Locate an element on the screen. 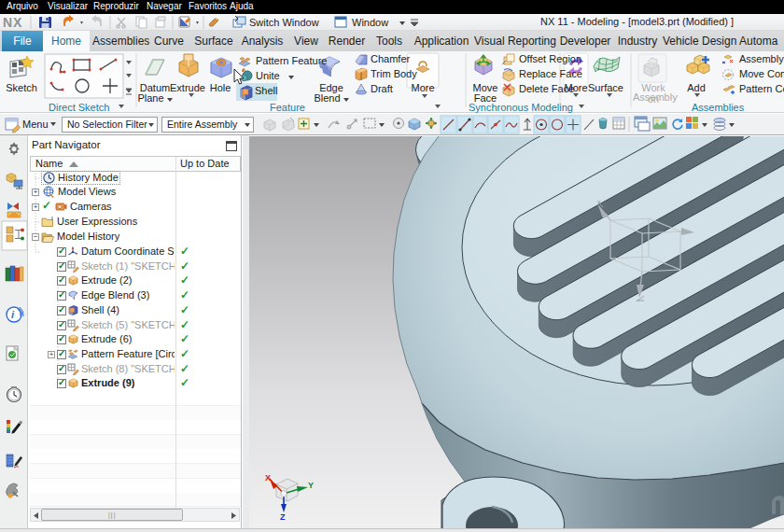 The width and height of the screenshot is (784, 532). svg-text: Switch Window is located at coordinates (284, 22).